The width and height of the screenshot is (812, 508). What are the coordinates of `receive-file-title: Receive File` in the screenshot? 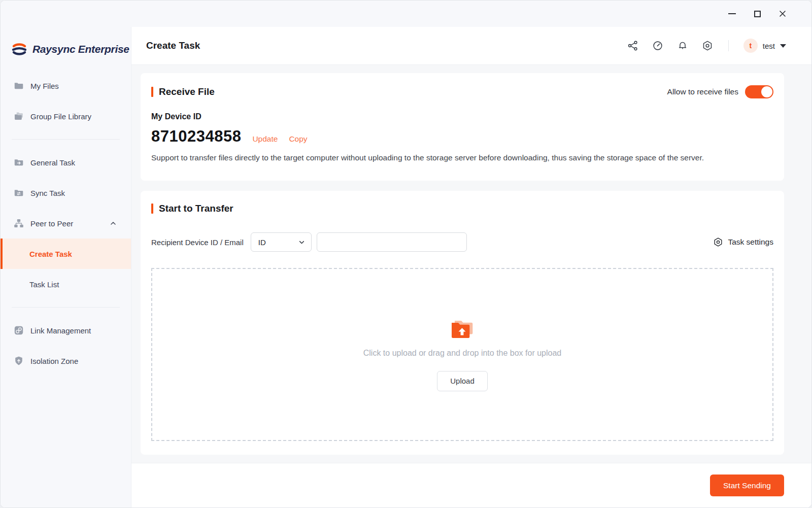 It's located at (187, 92).